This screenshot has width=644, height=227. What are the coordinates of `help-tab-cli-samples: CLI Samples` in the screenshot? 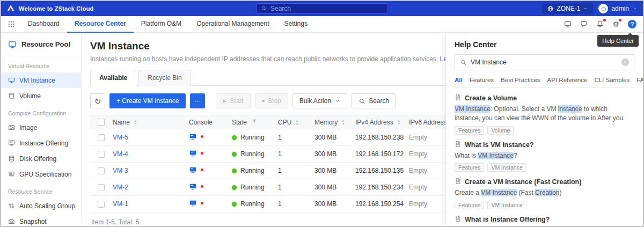 It's located at (612, 80).